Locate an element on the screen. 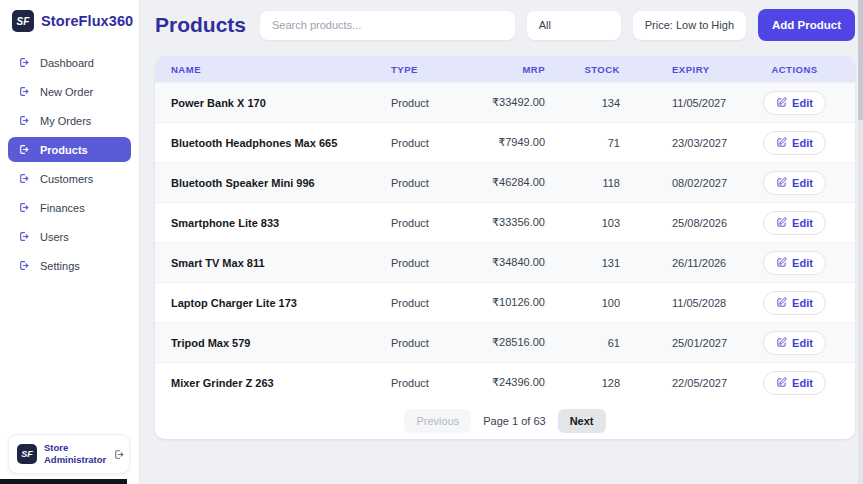 The width and height of the screenshot is (863, 484). table-row: Power Bank X 170 Product ₹33492.00 134 1… is located at coordinates (505, 102).